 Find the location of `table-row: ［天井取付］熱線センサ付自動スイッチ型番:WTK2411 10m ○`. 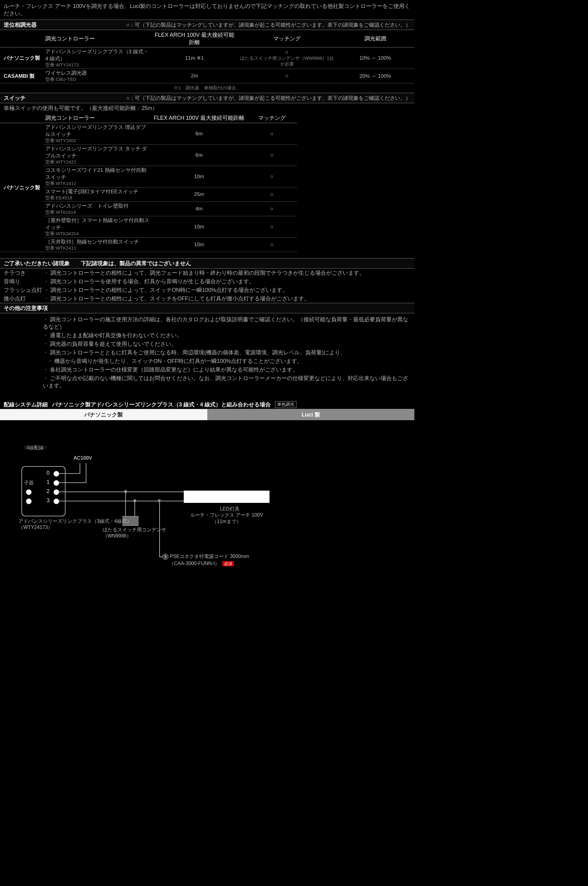

table-row: ［天井取付］熱線センサ付自動スイッチ型番:WTK2411 10m ○ is located at coordinates (148, 245).